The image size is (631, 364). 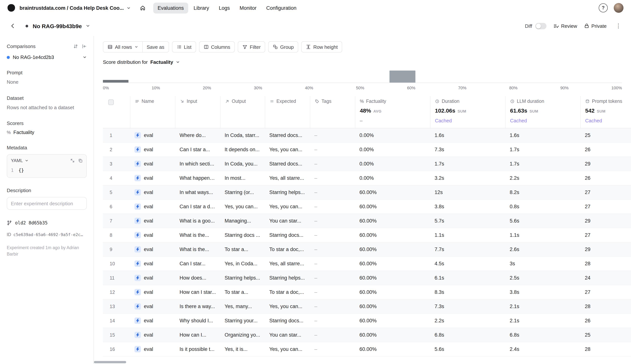 What do you see at coordinates (143, 8) in the screenshot?
I see `home-button` at bounding box center [143, 8].